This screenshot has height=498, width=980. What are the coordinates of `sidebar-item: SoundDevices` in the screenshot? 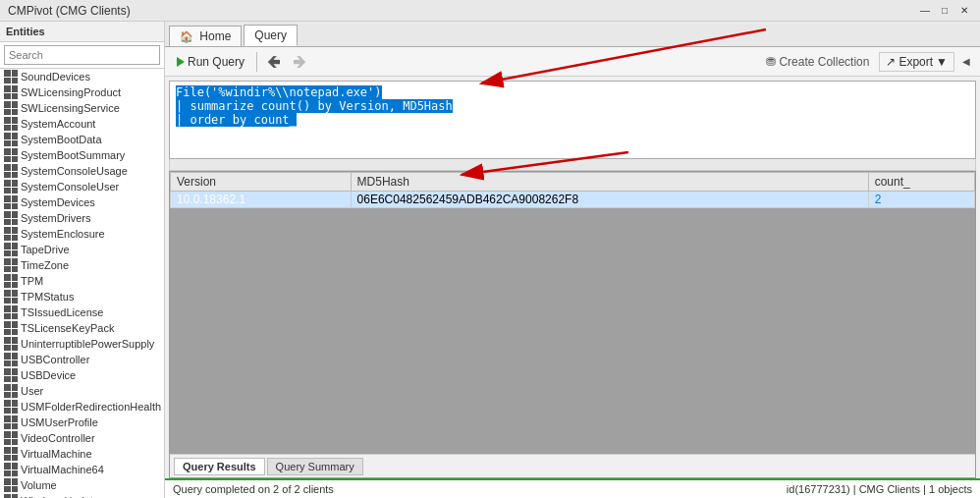 It's located at (82, 77).